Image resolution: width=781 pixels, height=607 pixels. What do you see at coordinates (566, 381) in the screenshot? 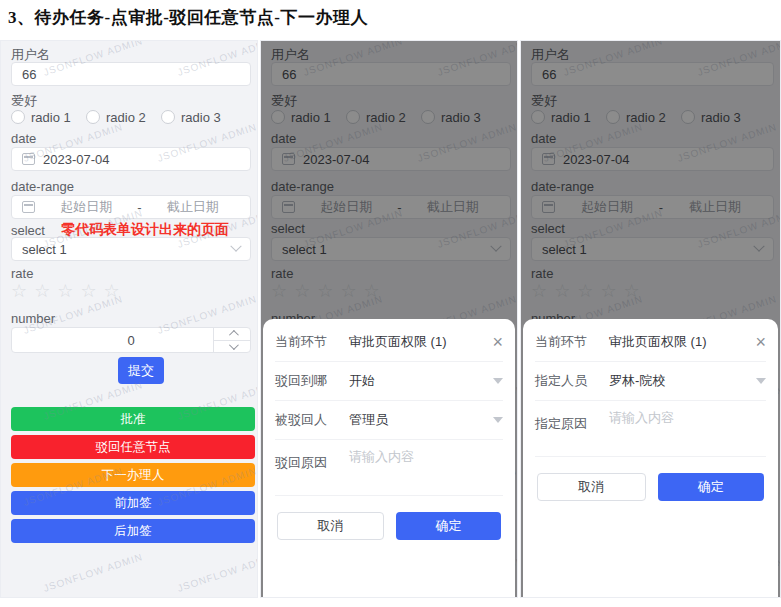
I see `assignee-label: 指定人员` at bounding box center [566, 381].